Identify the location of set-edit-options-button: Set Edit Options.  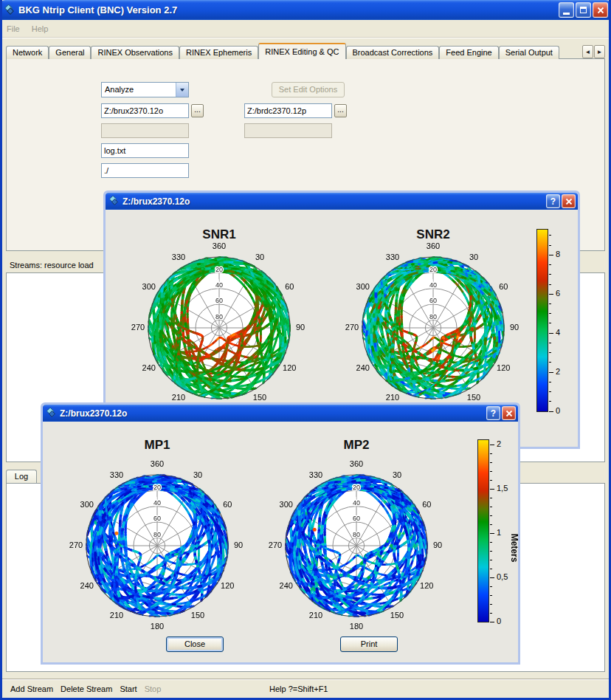
(308, 90).